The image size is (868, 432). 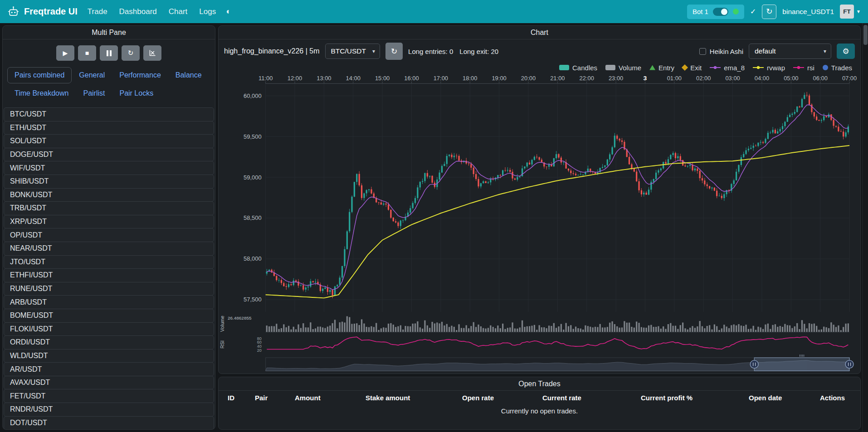 What do you see at coordinates (87, 53) in the screenshot?
I see `stop-button: ■` at bounding box center [87, 53].